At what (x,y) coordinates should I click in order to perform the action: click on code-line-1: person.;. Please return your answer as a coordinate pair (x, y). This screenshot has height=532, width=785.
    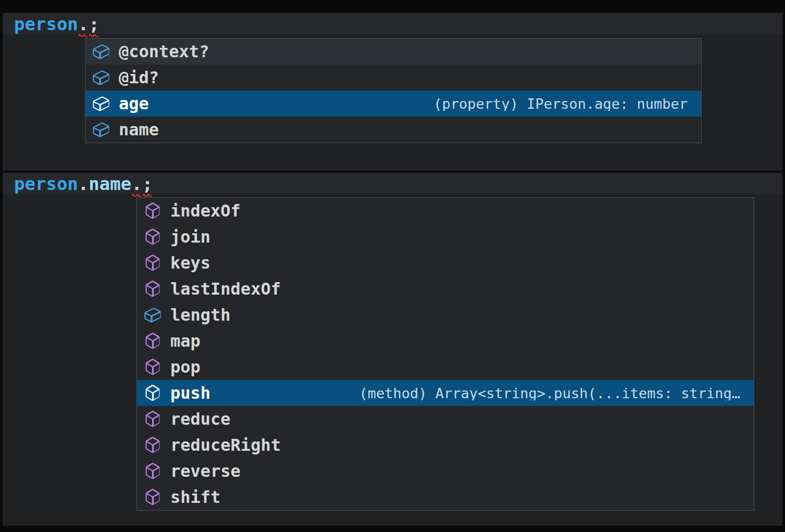
    Looking at the image, I should click on (393, 24).